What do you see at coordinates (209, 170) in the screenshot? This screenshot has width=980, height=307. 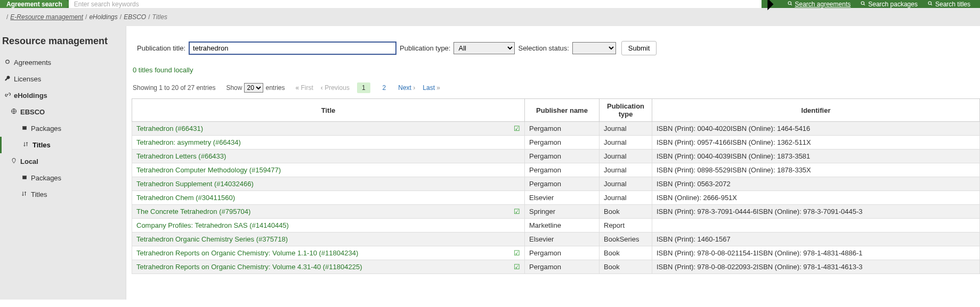 I see `title-link: Tetrahedron Computer Methodology (#15947…` at bounding box center [209, 170].